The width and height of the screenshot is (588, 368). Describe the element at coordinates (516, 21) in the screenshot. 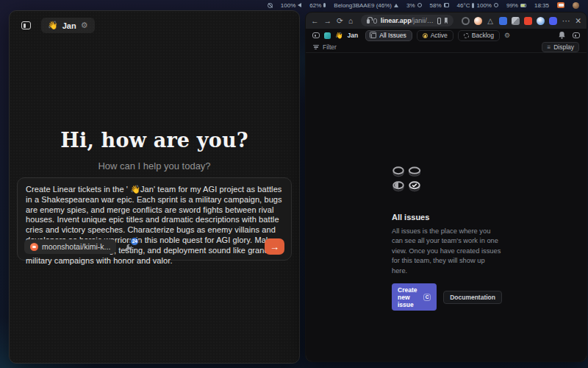

I see `extension-photo-icon` at that location.